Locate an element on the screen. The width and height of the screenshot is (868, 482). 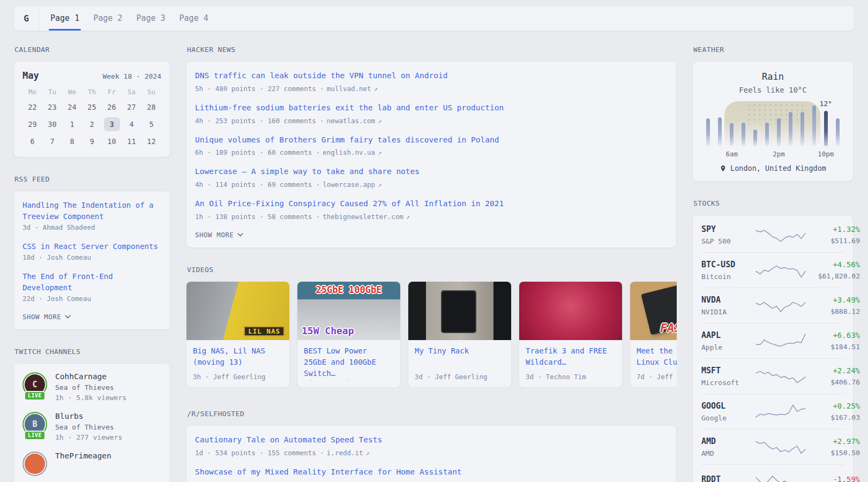
tab-page-1: Page 1 is located at coordinates (65, 18).